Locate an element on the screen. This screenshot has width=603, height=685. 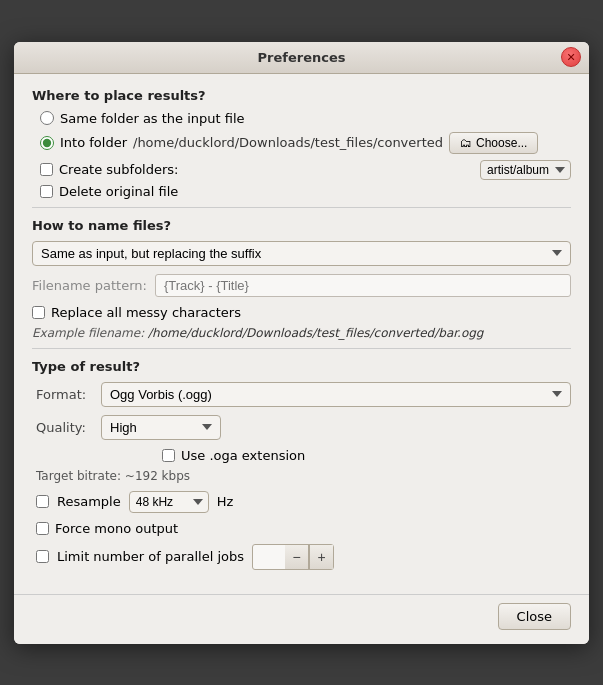
window-close-button: ✕ is located at coordinates (571, 57).